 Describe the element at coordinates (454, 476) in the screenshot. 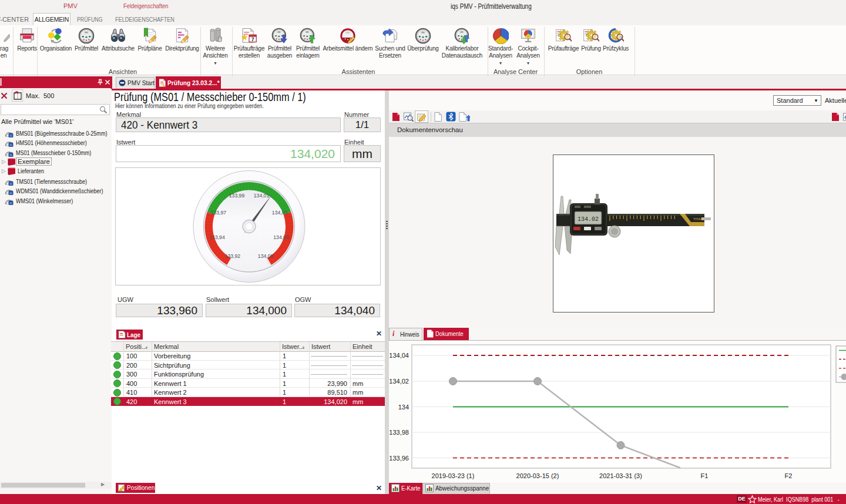

I see `svg-text: 2019-03-23 (1)` at that location.